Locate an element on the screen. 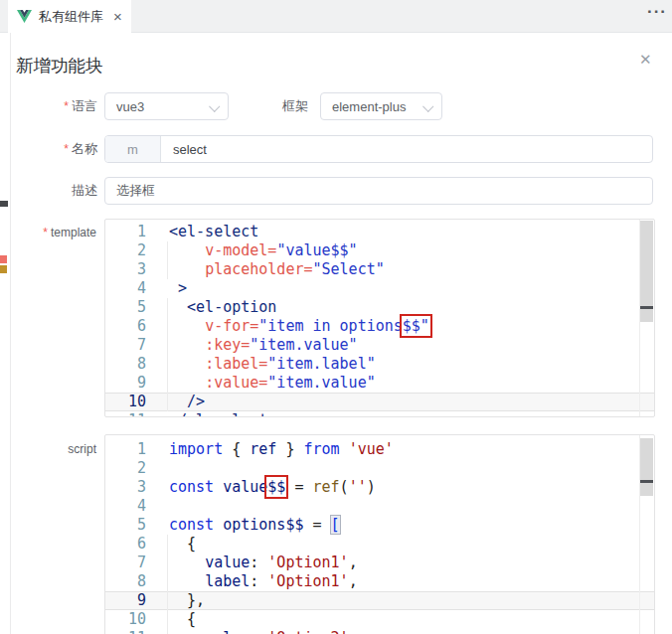 This screenshot has width=672, height=634. name-input-value: select is located at coordinates (407, 149).